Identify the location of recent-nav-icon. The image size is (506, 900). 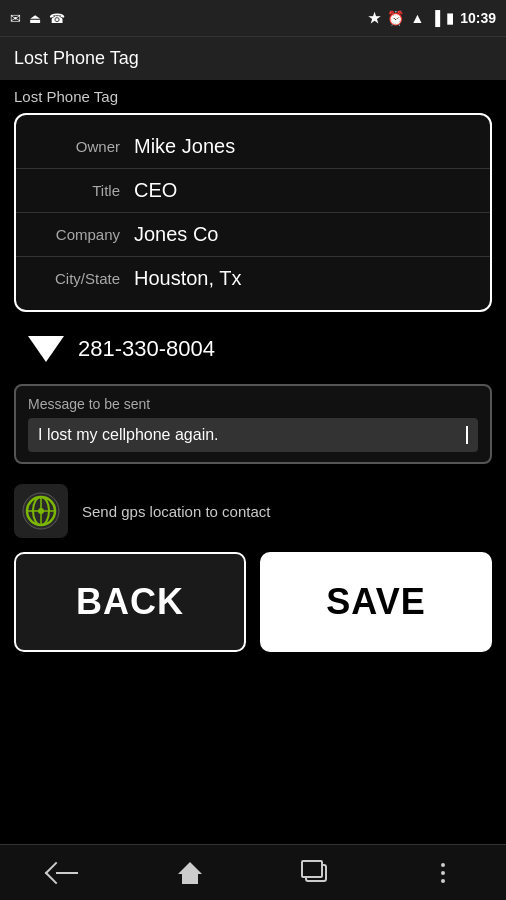
(316, 873).